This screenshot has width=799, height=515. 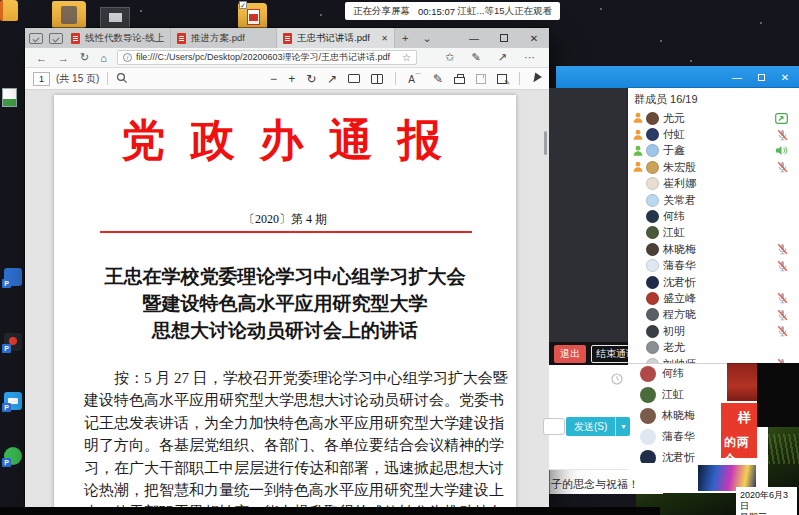 I want to click on send-options-caret: ▼, so click(x=622, y=426).